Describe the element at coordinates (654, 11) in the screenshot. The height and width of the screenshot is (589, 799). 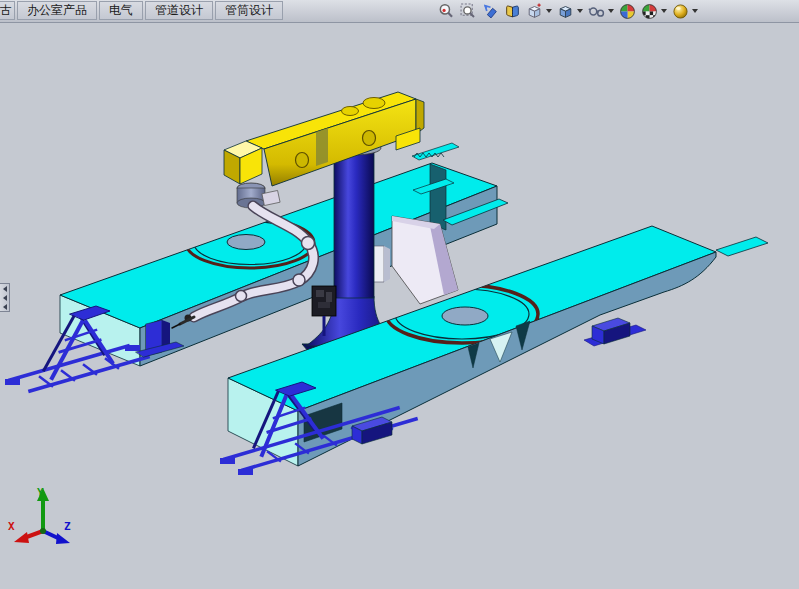
I see `apply-scene-icon` at that location.